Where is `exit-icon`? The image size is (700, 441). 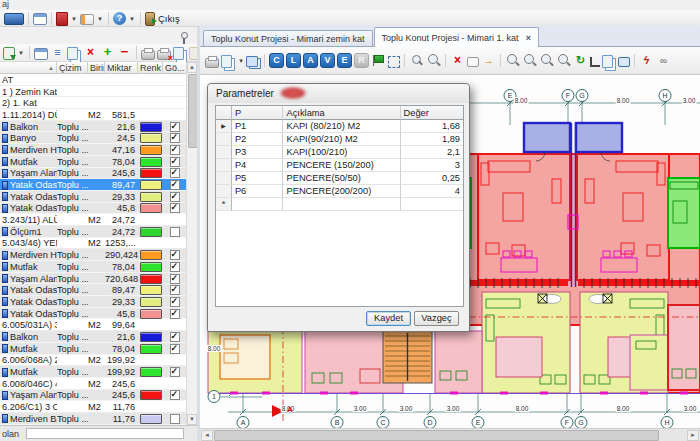 exit-icon is located at coordinates (150, 19).